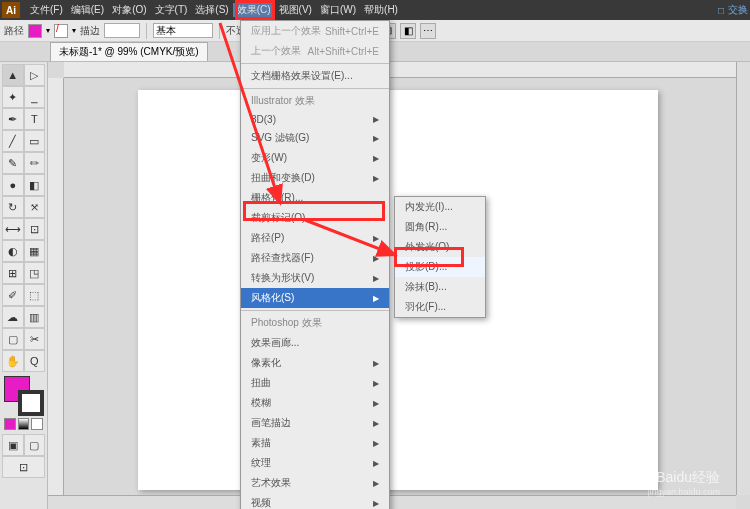 This screenshot has height=509, width=750. I want to click on eyedropper-tool: ✐, so click(13, 295).